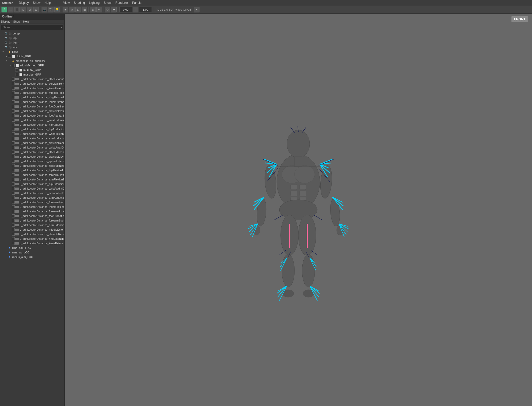  Describe the element at coordinates (32, 125) in the screenshot. I see `tree-item-loc11: L_adnLocatorDistance_hipAdduction1` at that location.